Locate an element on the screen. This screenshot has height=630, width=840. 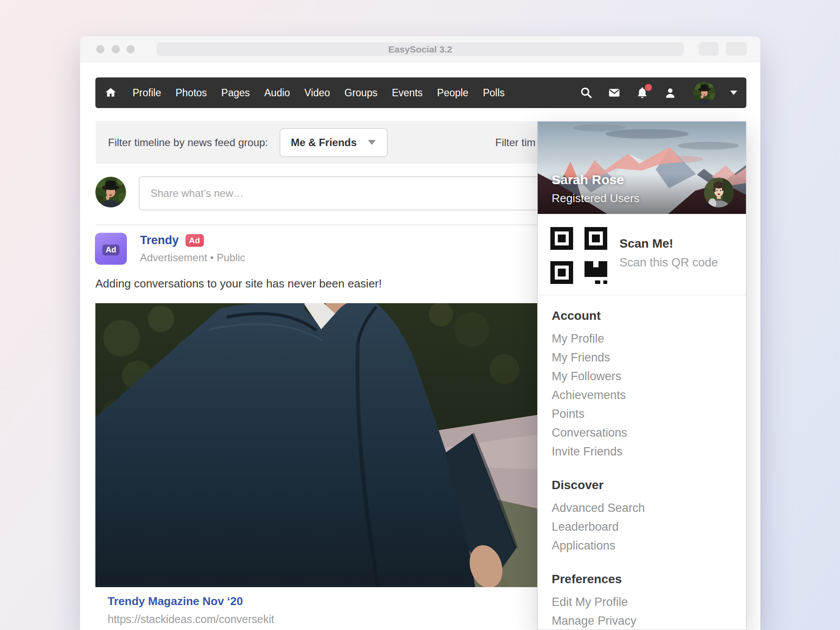
menu-item: Leaderboard is located at coordinates (642, 527).